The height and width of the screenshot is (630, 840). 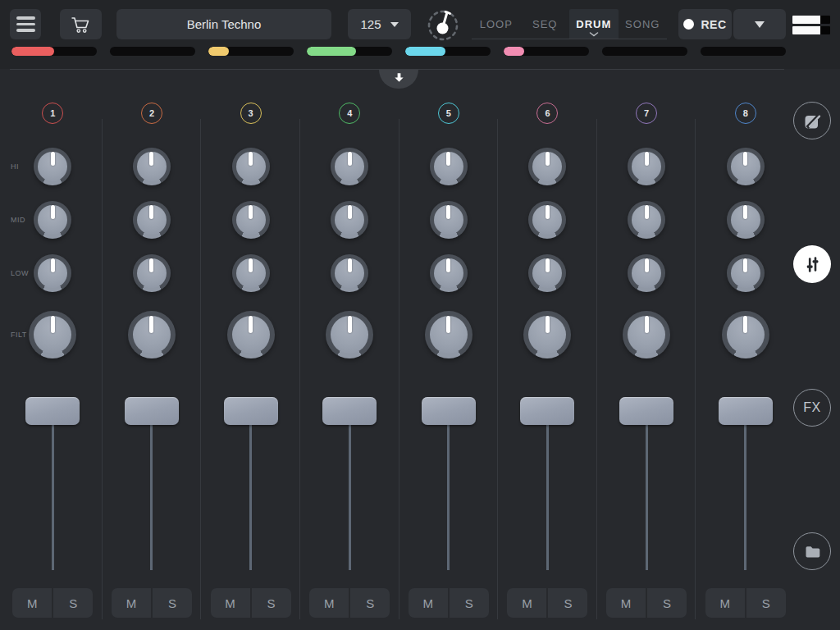 I want to click on pad-progress-fill, so click(x=514, y=51).